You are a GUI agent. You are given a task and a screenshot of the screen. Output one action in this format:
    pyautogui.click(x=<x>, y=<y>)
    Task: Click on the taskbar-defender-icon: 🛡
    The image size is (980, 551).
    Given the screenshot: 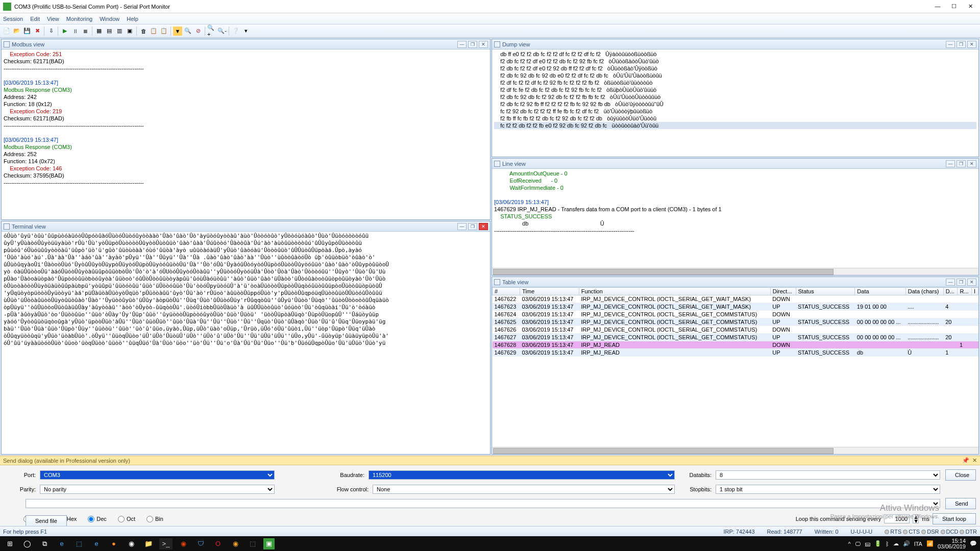 What is the action you would take?
    pyautogui.click(x=201, y=544)
    